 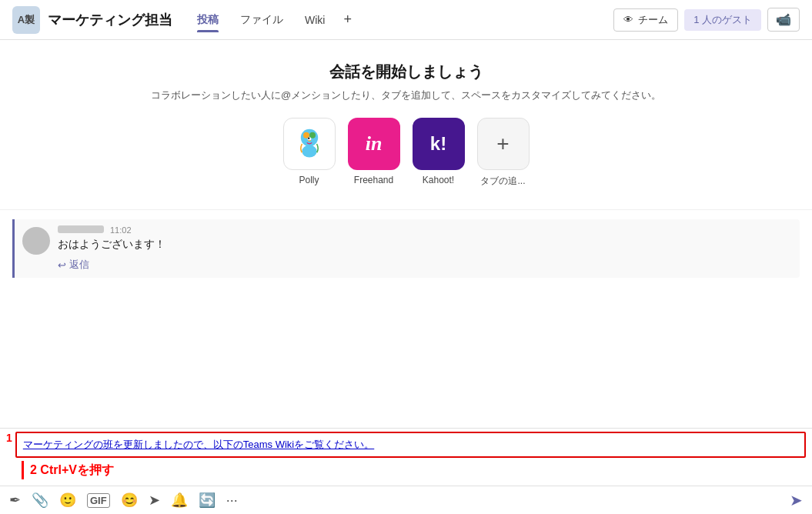 What do you see at coordinates (439, 144) in the screenshot?
I see `kahoot-icon: k!` at bounding box center [439, 144].